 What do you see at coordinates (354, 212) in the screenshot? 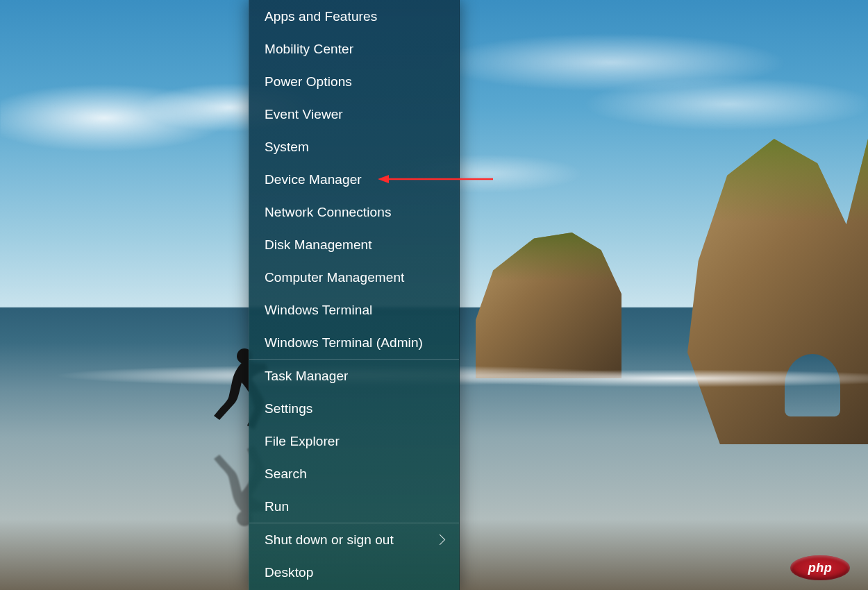
I see `menu-item-network-connections: Network Connections` at bounding box center [354, 212].